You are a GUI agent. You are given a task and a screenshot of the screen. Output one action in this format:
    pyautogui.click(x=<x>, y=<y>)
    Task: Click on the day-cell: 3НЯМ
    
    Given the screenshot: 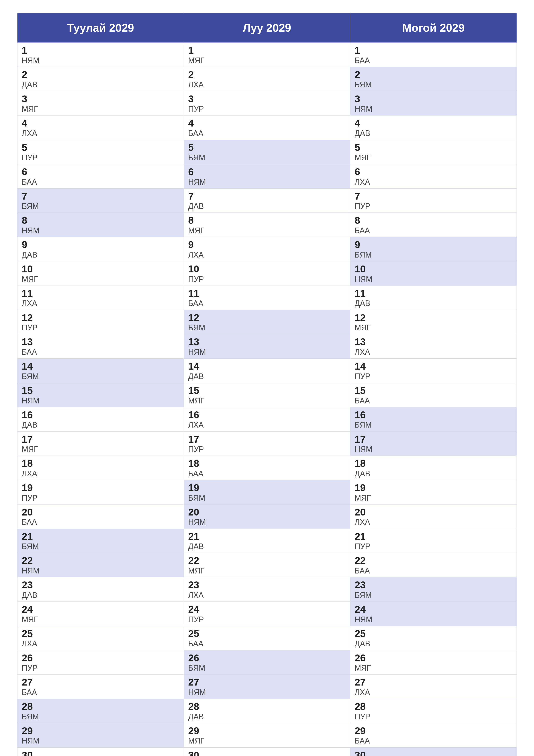 What is the action you would take?
    pyautogui.click(x=434, y=103)
    